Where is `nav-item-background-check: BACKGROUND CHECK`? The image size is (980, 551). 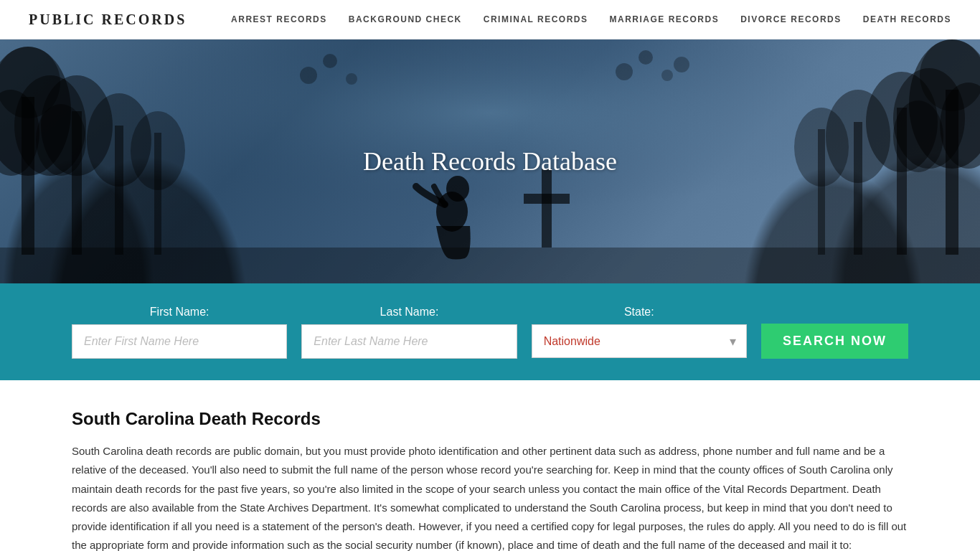 nav-item-background-check: BACKGROUND CHECK is located at coordinates (405, 19).